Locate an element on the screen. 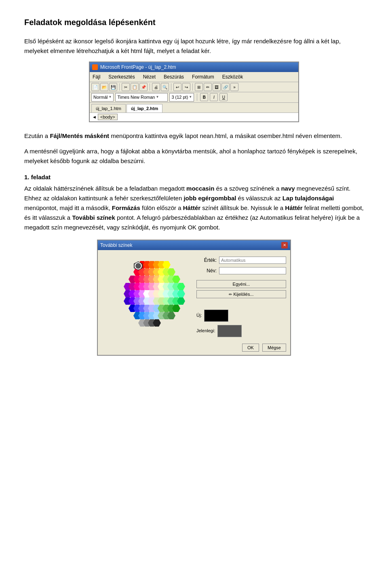  eyedropper-icon: ✏ is located at coordinates (230, 295).